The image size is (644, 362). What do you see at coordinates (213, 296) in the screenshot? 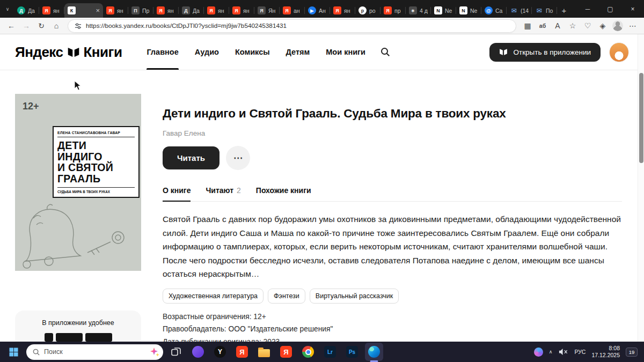
I see `chip-fiction: Художественная литература` at bounding box center [213, 296].